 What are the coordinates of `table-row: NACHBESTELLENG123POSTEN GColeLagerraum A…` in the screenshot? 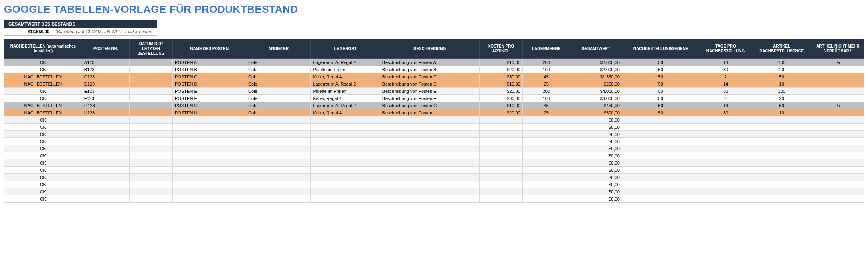 It's located at (434, 106).